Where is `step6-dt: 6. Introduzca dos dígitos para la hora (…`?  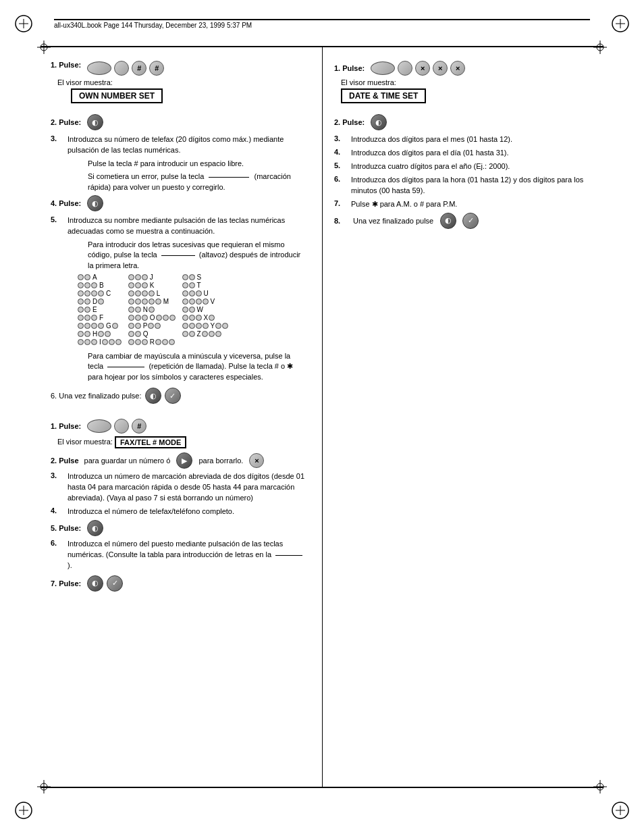 step6-dt: 6. Introduzca dos dígitos para la hora (… is located at coordinates (462, 186).